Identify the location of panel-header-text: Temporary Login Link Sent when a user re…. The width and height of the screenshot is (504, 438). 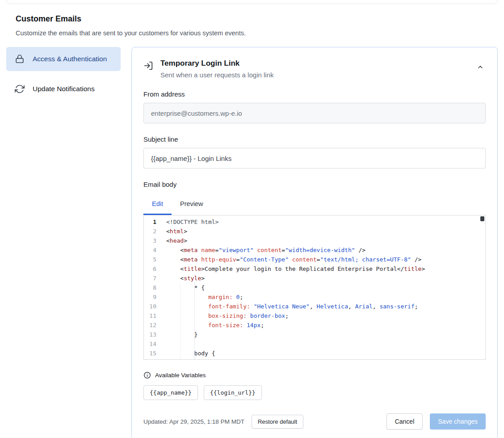
(217, 69).